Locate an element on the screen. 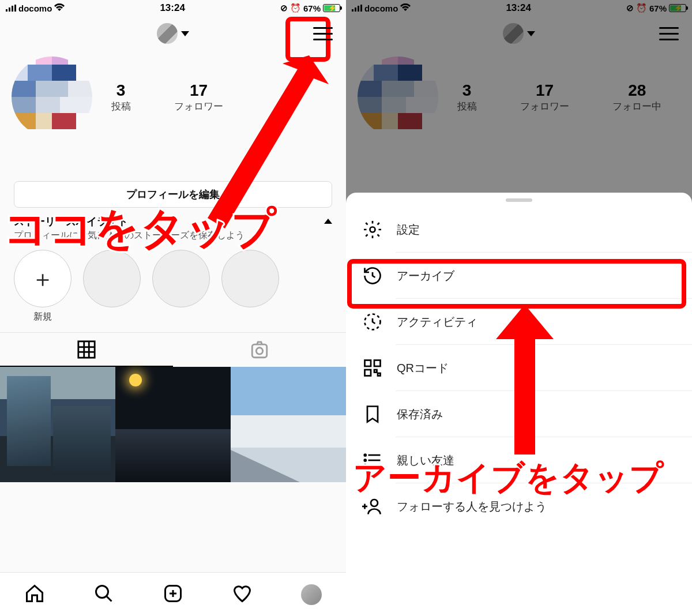  annotation-highlight-archive is located at coordinates (517, 284).